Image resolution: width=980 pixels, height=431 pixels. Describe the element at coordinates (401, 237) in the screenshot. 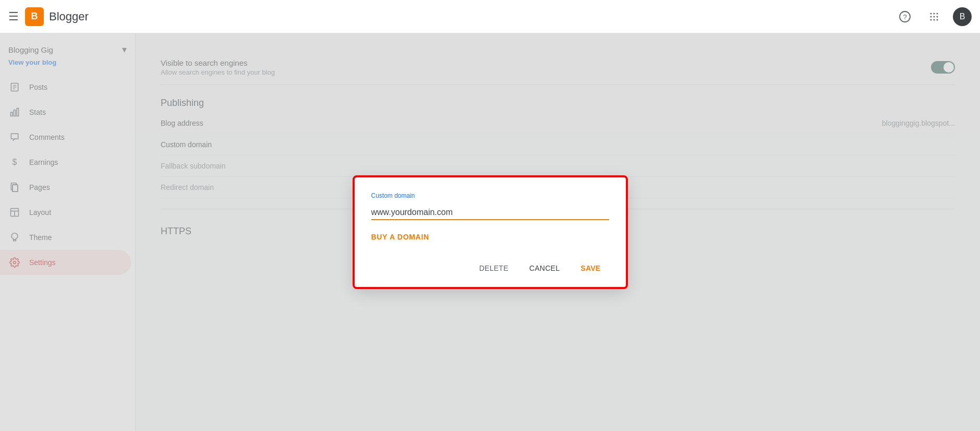

I see `buy-domain-button: BUY A DOMAIN` at that location.